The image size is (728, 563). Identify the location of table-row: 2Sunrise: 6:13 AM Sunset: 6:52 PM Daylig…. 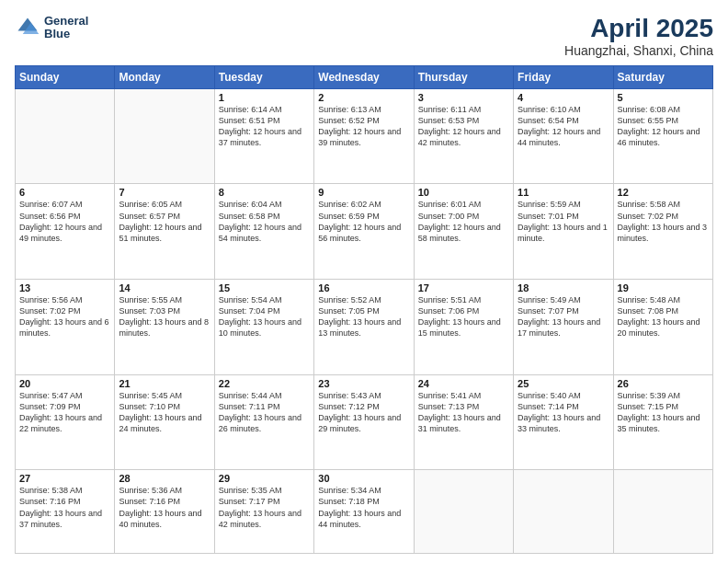
(364, 136).